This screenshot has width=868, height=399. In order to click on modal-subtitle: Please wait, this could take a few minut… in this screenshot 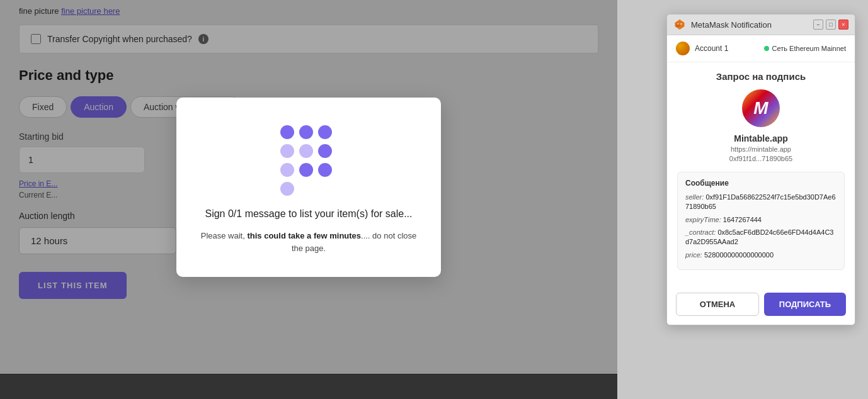, I will do `click(309, 242)`.